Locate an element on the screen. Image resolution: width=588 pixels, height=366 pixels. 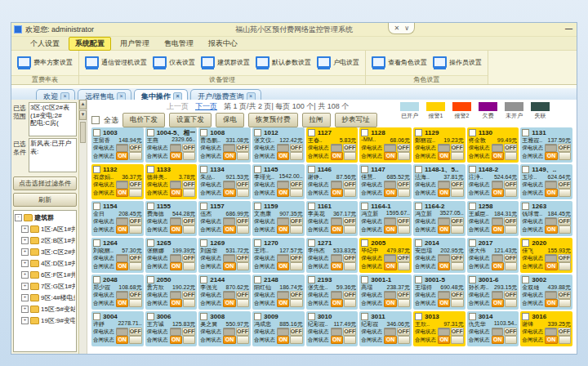
meter-card: 1263 钱球雪.. 184.45元 保电状态 OFF 合闸状态 ON is located at coordinates (546, 219).